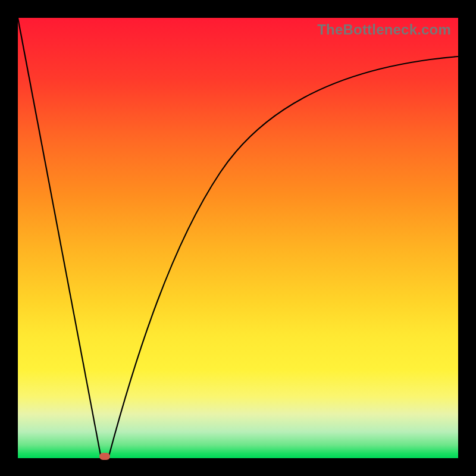 The image size is (476, 476). I want to click on bottleneck-marker, so click(105, 456).